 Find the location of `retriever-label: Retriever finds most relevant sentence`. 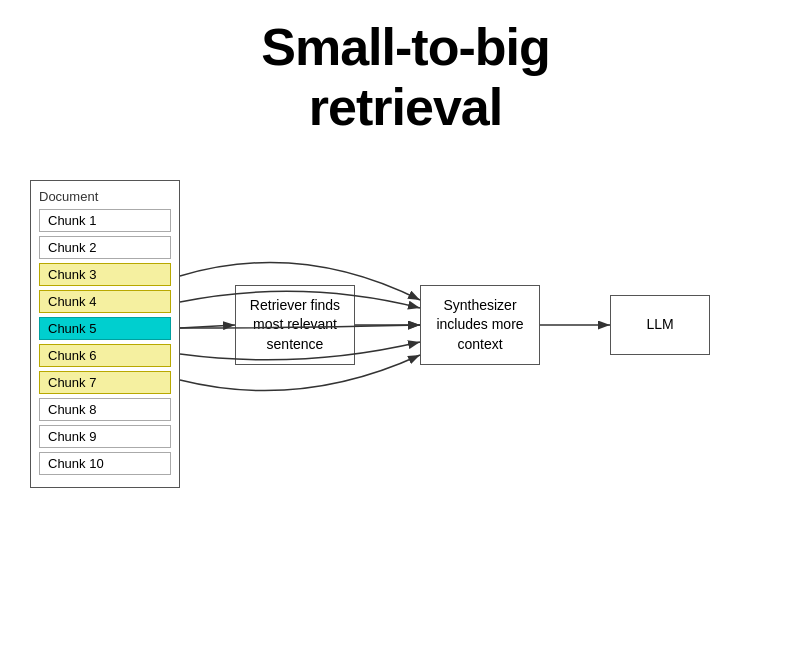

retriever-label: Retriever finds most relevant sentence is located at coordinates (295, 326).